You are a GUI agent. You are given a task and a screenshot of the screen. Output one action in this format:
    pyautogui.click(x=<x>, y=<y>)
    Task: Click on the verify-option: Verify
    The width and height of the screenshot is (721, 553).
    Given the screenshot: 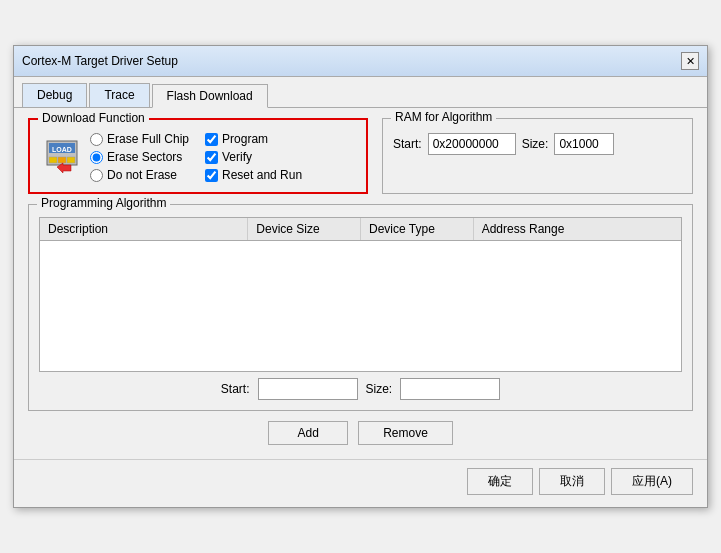 What is the action you would take?
    pyautogui.click(x=254, y=157)
    